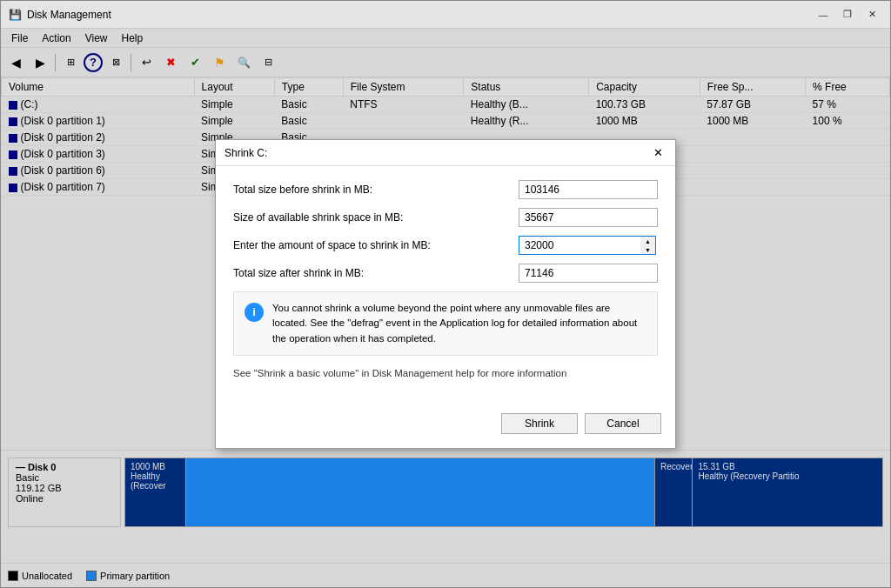 Image resolution: width=891 pixels, height=588 pixels. I want to click on shrink-amount-input, so click(579, 245).